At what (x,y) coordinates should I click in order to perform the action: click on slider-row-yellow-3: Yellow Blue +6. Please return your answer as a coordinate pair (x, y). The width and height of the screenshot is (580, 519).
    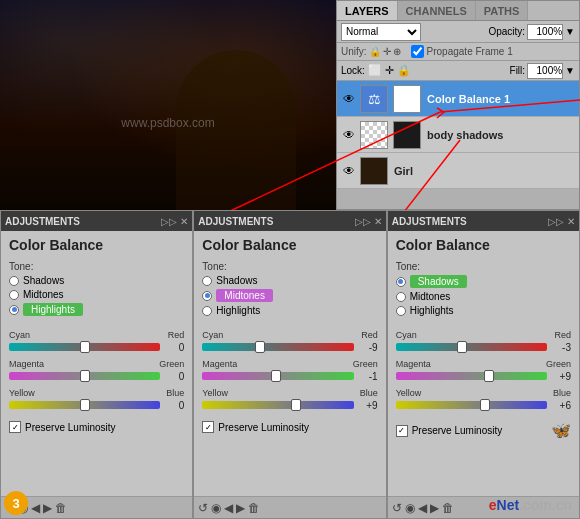
    Looking at the image, I should click on (484, 400).